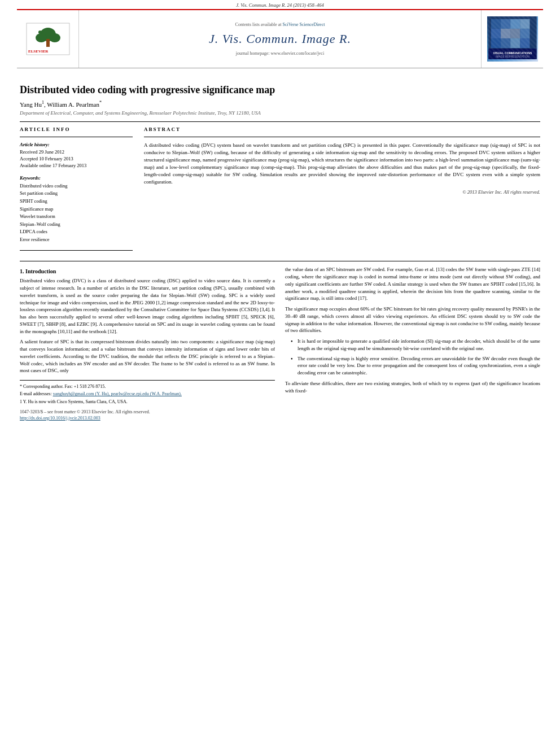 The image size is (560, 747). I want to click on author2-name: , William A. Pearlman, so click(72, 104).